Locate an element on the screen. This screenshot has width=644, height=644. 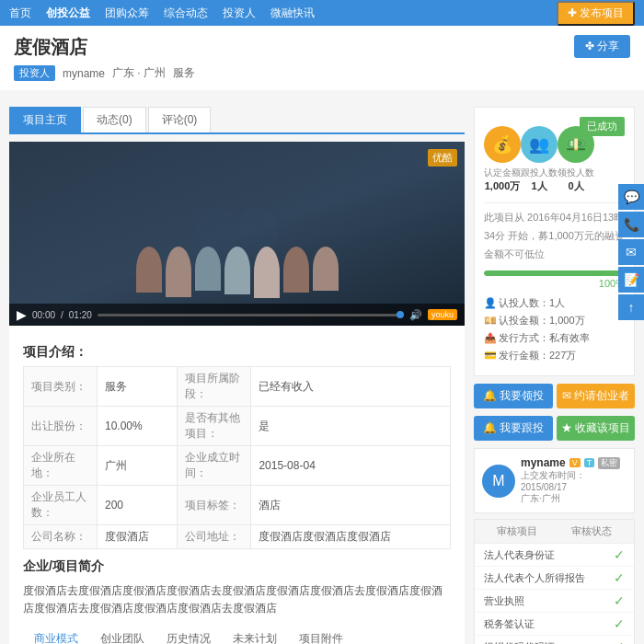
nav-investment: 创投公益 is located at coordinates (68, 13).